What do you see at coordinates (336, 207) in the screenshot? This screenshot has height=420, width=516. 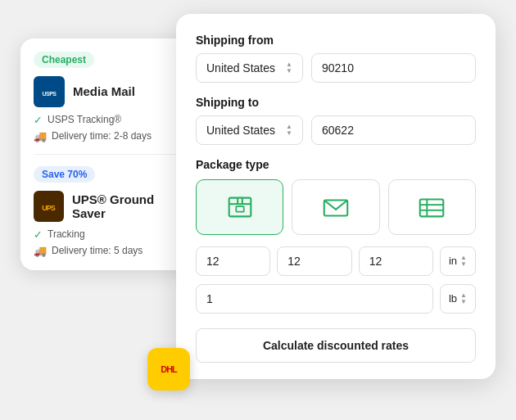 I see `package-envelope-option` at bounding box center [336, 207].